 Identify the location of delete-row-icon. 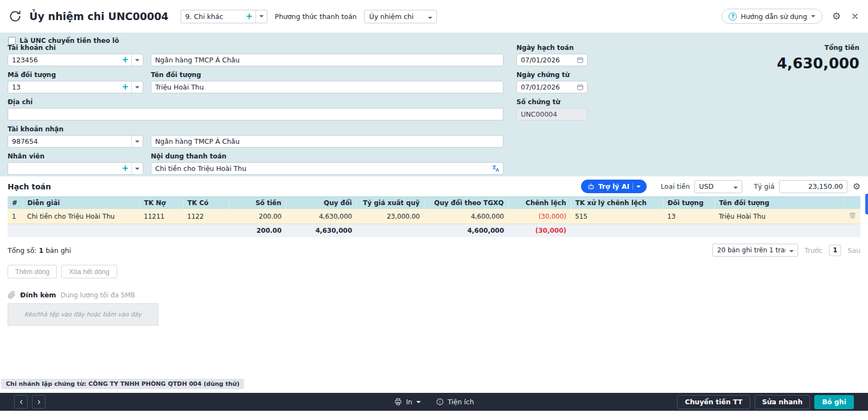
(852, 217).